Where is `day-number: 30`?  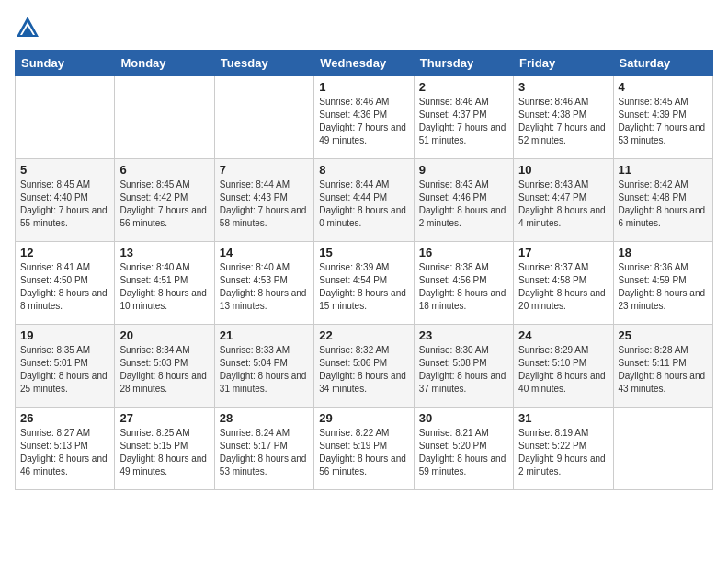
day-number: 30 is located at coordinates (463, 418).